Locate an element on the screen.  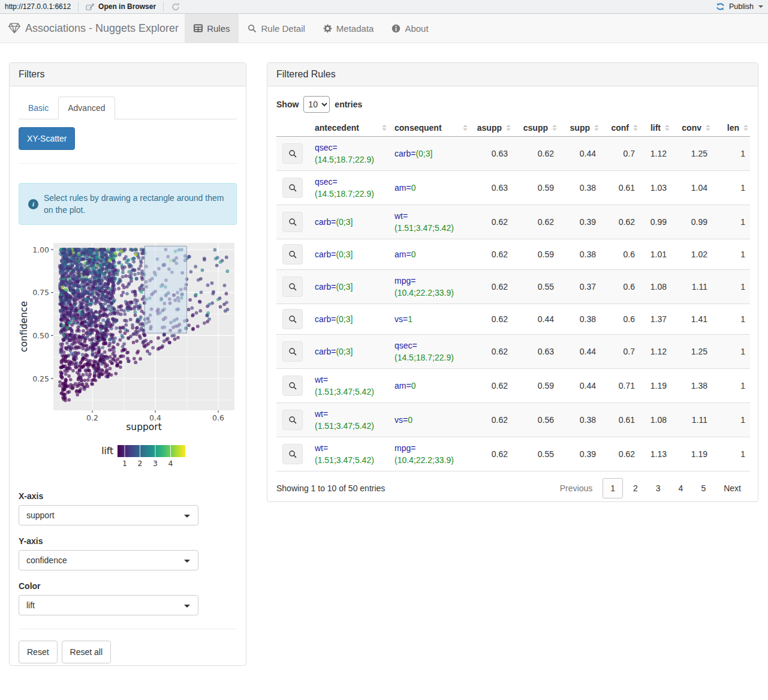
rule-row-3: carb=(0;3]wt=(1.51;3.47;5.42)0.620.620.3… is located at coordinates (513, 222).